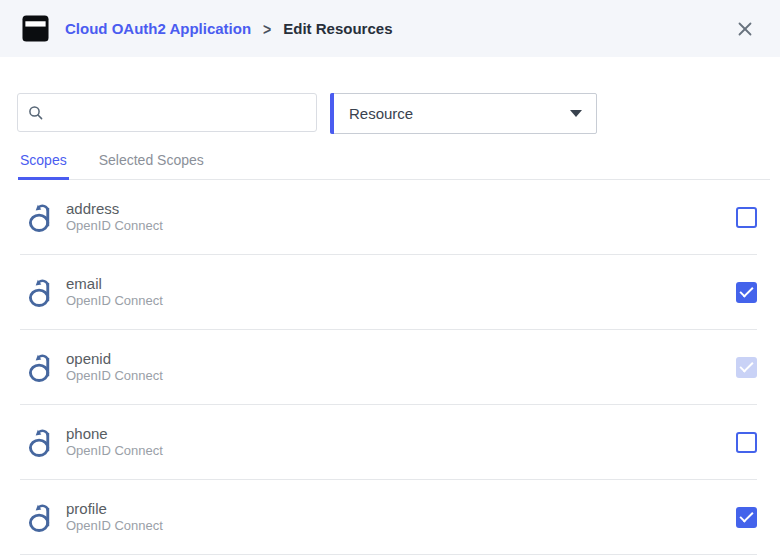 The height and width of the screenshot is (557, 780). I want to click on breadcrumb-parent-link: Cloud OAuth2 Application, so click(158, 28).